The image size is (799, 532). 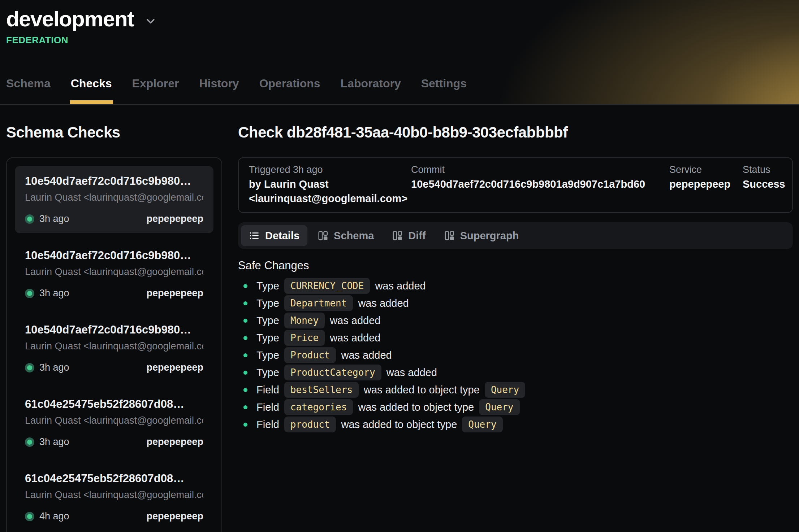 What do you see at coordinates (706, 170) in the screenshot?
I see `service-label: Service` at bounding box center [706, 170].